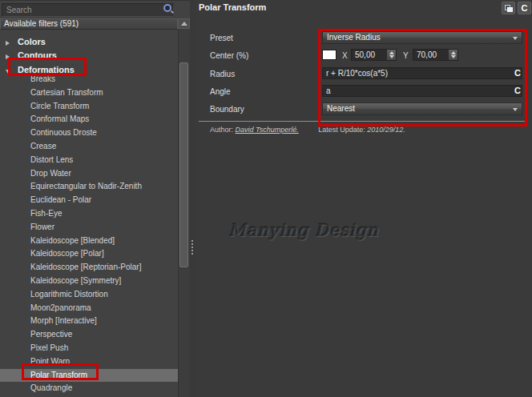 This screenshot has width=532, height=397. What do you see at coordinates (268, 130) in the screenshot?
I see `author-link: David Tschumperlé.` at bounding box center [268, 130].